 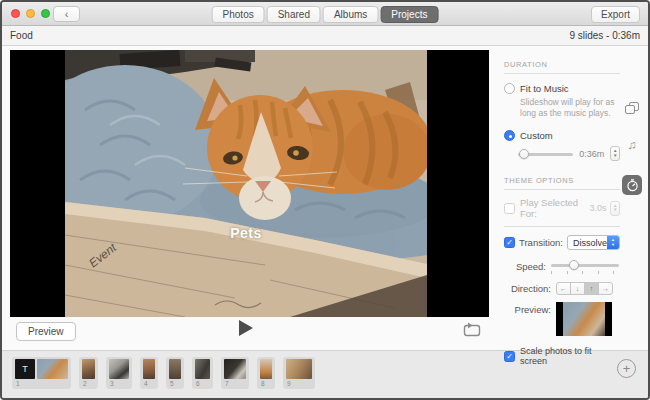 I want to click on duration-section-title: DURATION, so click(x=562, y=64).